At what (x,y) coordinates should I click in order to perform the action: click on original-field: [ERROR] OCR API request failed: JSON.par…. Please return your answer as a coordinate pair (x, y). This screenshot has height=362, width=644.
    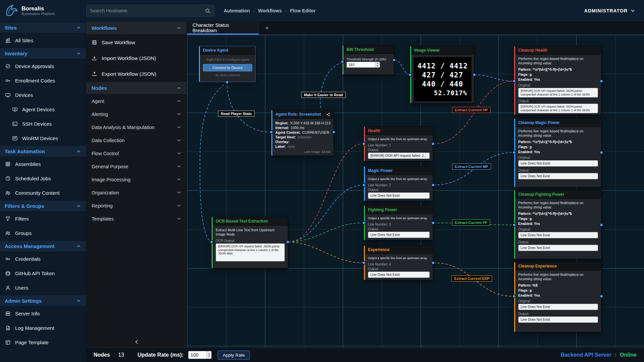
    Looking at the image, I should click on (558, 93).